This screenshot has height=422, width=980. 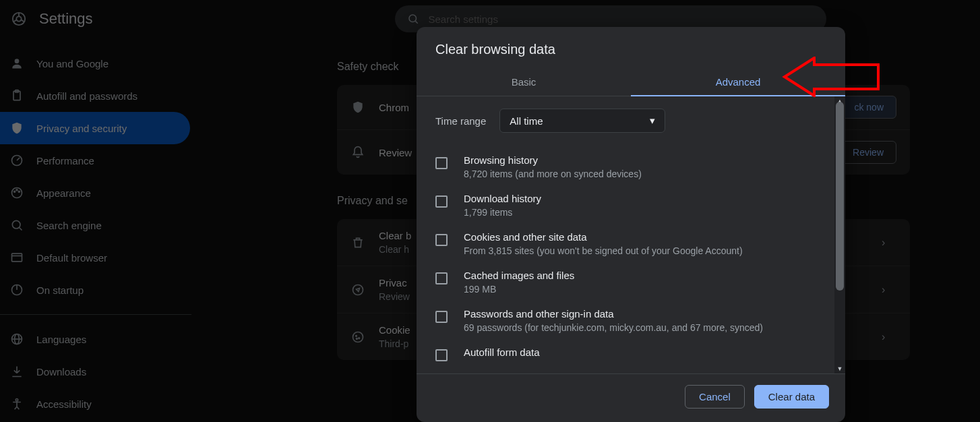 I want to click on check-title: Browsing history, so click(x=553, y=160).